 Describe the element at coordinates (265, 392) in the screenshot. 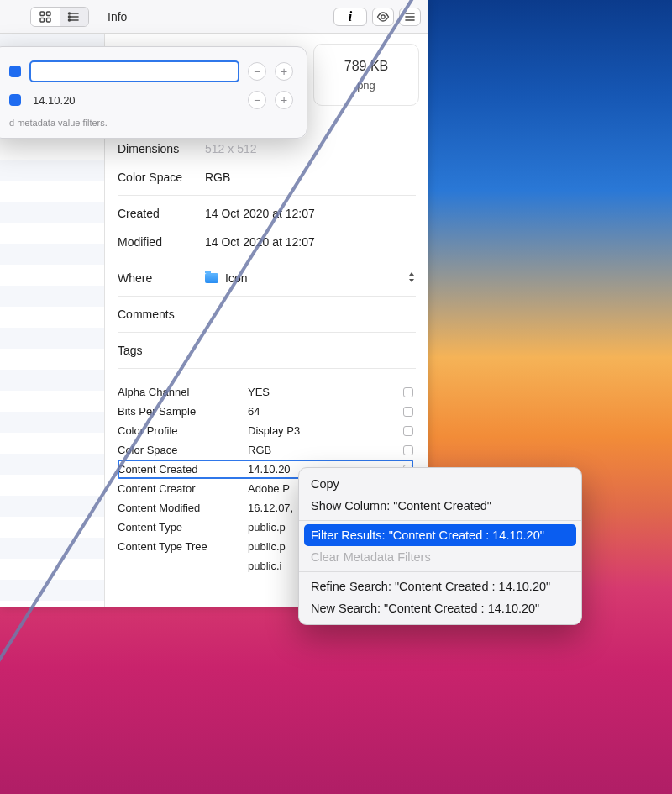

I see `table-row: Alpha ChannelYES` at that location.